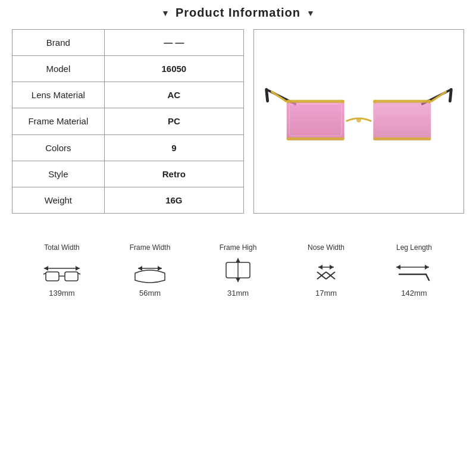  Describe the element at coordinates (238, 270) in the screenshot. I see `measure-item-frame-high: Frame High 31mm` at that location.